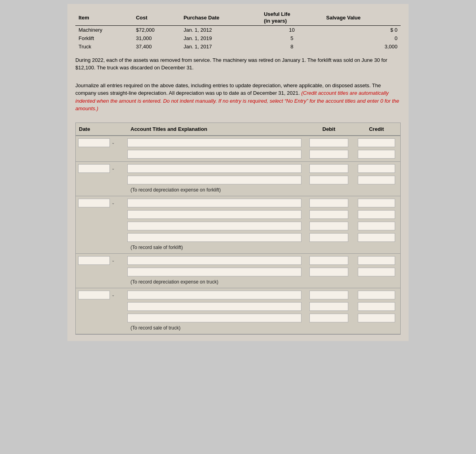 This screenshot has width=476, height=454. Describe the element at coordinates (216, 129) in the screenshot. I see `journal-col-account: Account Titles and Explanation` at that location.